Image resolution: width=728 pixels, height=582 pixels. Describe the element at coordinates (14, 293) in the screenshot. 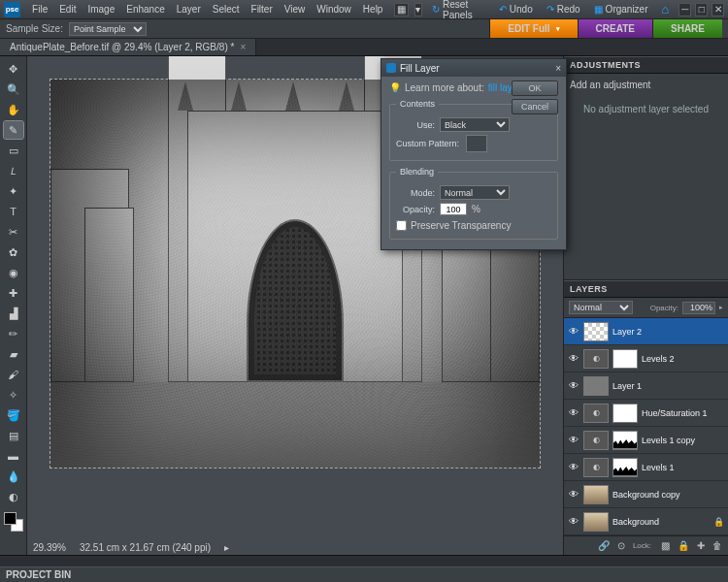

I see `healing-brush-tool: ✚` at that location.